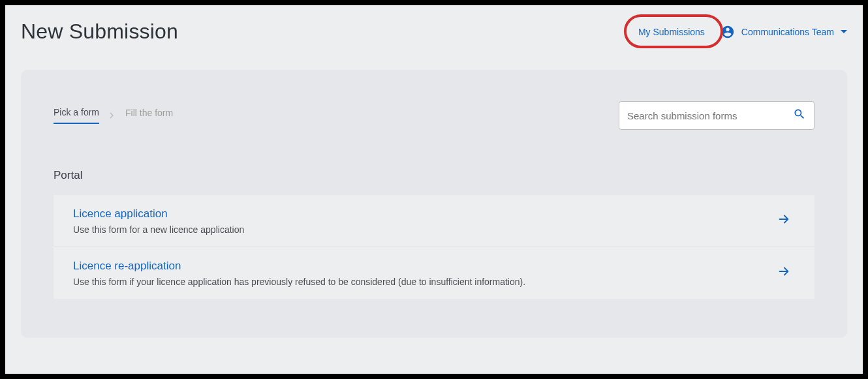  What do you see at coordinates (434, 221) in the screenshot?
I see `form-item-licence-application: Licence application Use this form for a …` at bounding box center [434, 221].